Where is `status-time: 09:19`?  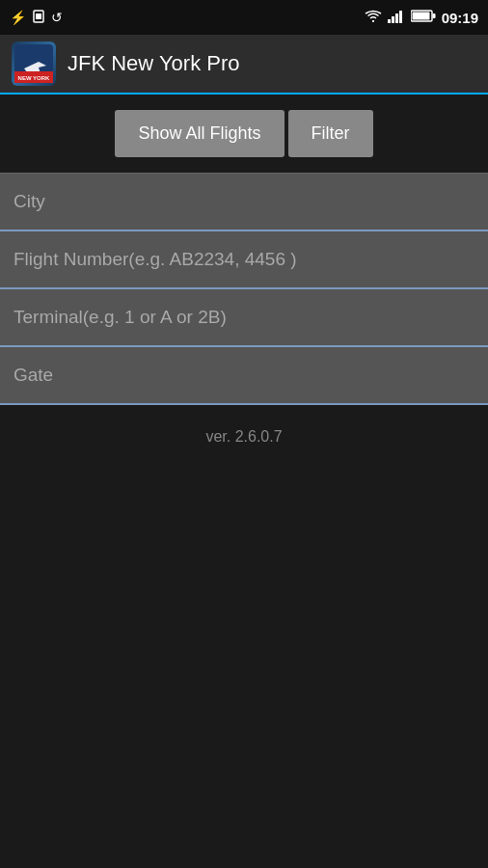 status-time: 09:19 is located at coordinates (460, 17).